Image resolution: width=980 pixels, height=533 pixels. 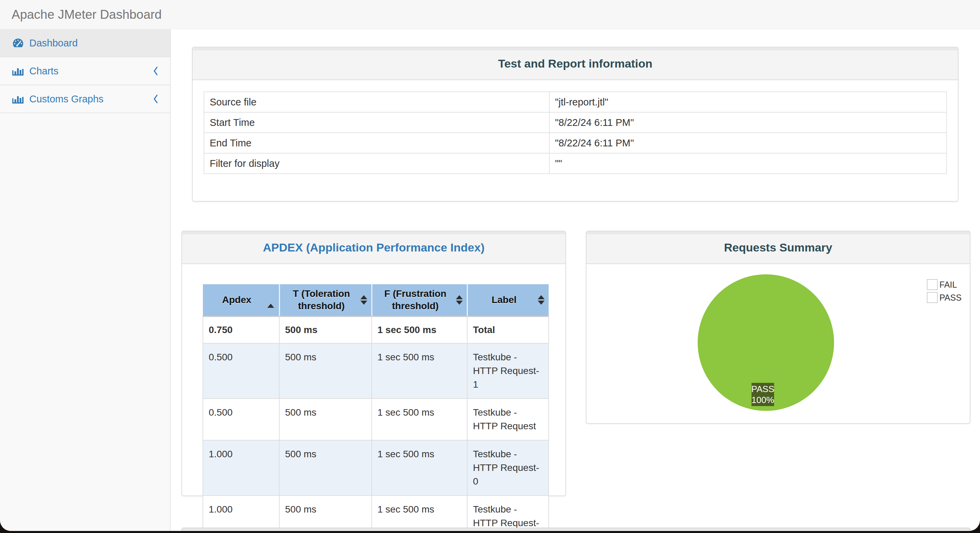 What do you see at coordinates (85, 99) in the screenshot?
I see `sidebar-item-customs-graphs: Customs Graphs` at bounding box center [85, 99].